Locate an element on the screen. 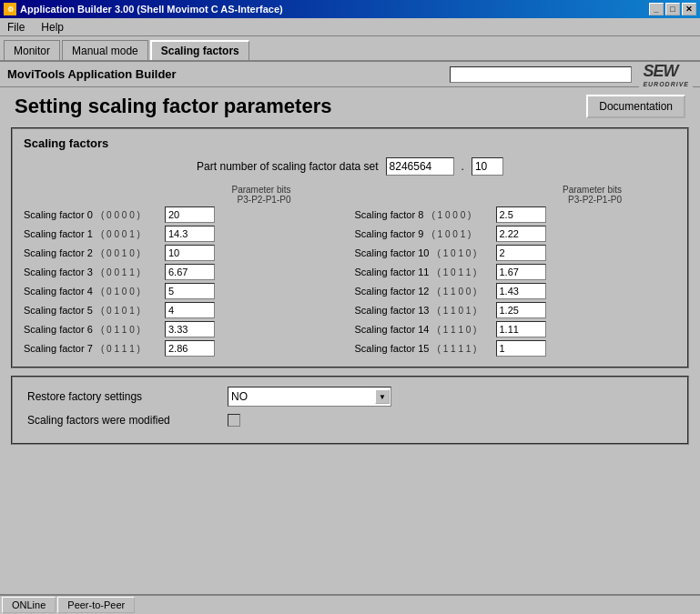 This screenshot has width=700, height=614. documentation-button: Documentation is located at coordinates (635, 106).